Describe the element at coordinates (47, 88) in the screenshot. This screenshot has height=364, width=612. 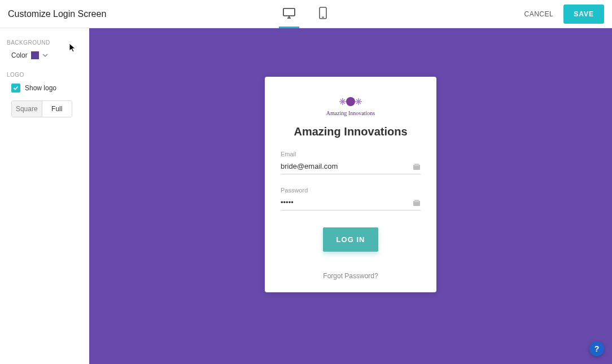
I see `show-logo-checkbox: Show logo` at that location.